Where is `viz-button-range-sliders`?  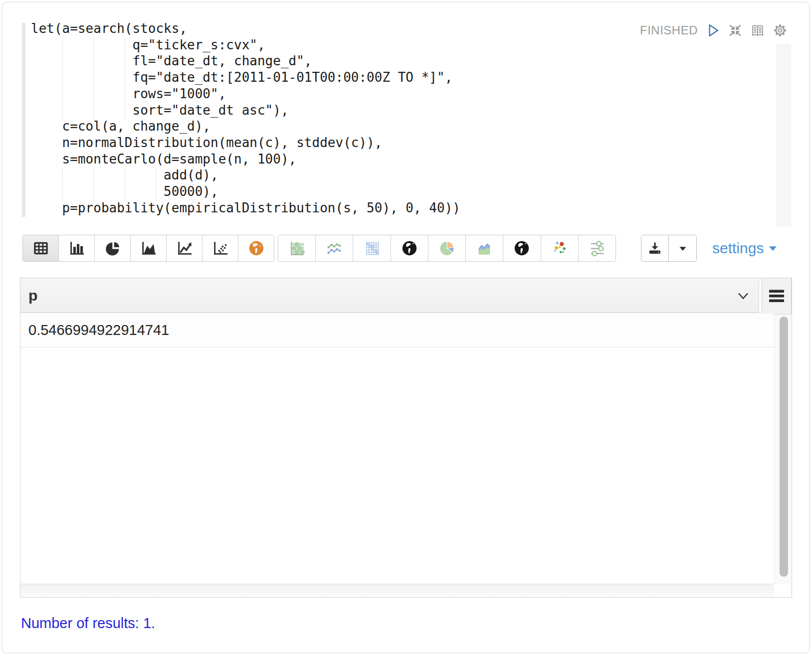 viz-button-range-sliders is located at coordinates (597, 248).